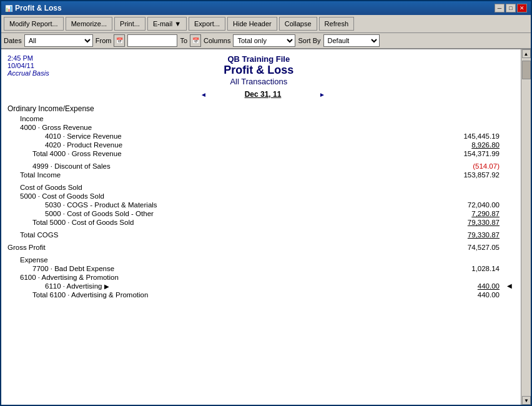 The image size is (532, 406). I want to click on col-next-arrow: ►, so click(322, 95).